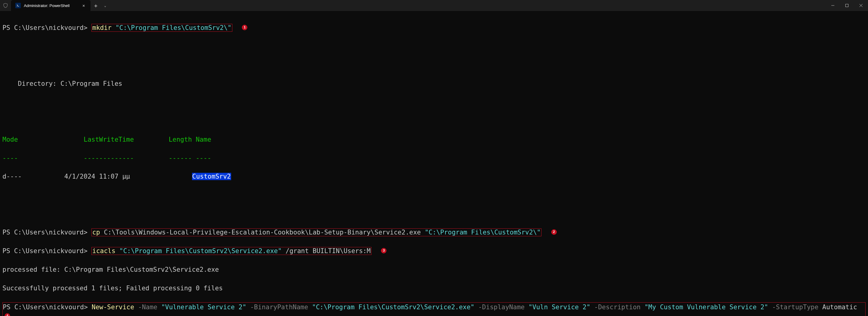 Image resolution: width=868 pixels, height=316 pixels. What do you see at coordinates (501, 307) in the screenshot?
I see `p-disp: -DisplayName` at bounding box center [501, 307].